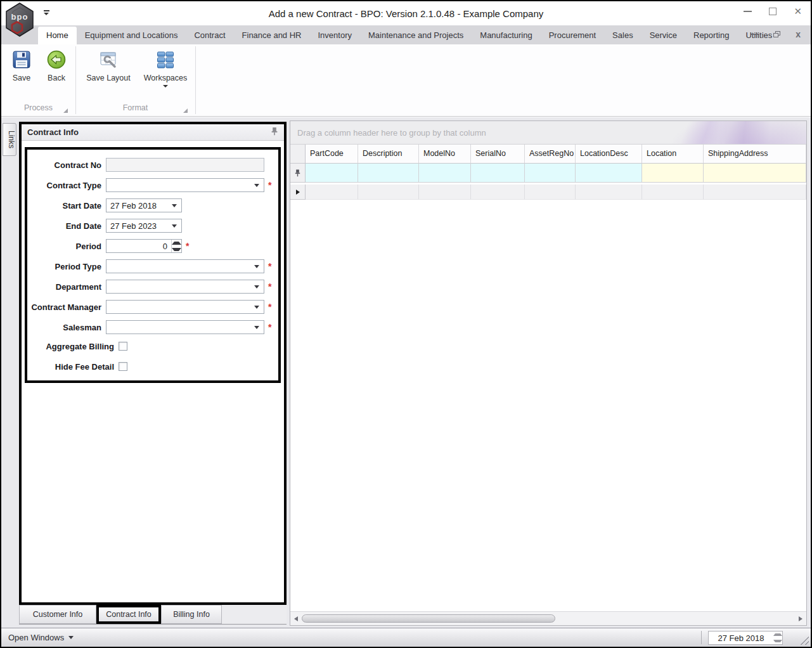 The image size is (812, 648). I want to click on ribbon-tab-inventory: Inventory, so click(335, 36).